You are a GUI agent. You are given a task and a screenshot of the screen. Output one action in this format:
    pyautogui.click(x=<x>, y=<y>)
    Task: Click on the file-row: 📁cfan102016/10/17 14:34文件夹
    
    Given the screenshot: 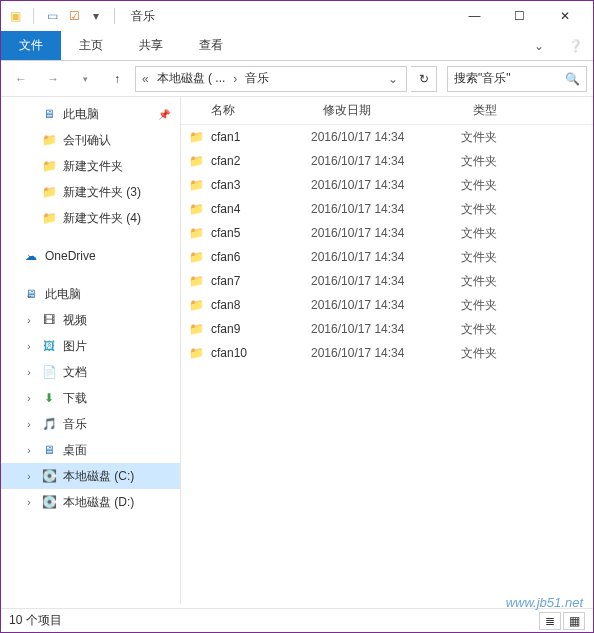 What is the action you would take?
    pyautogui.click(x=387, y=353)
    